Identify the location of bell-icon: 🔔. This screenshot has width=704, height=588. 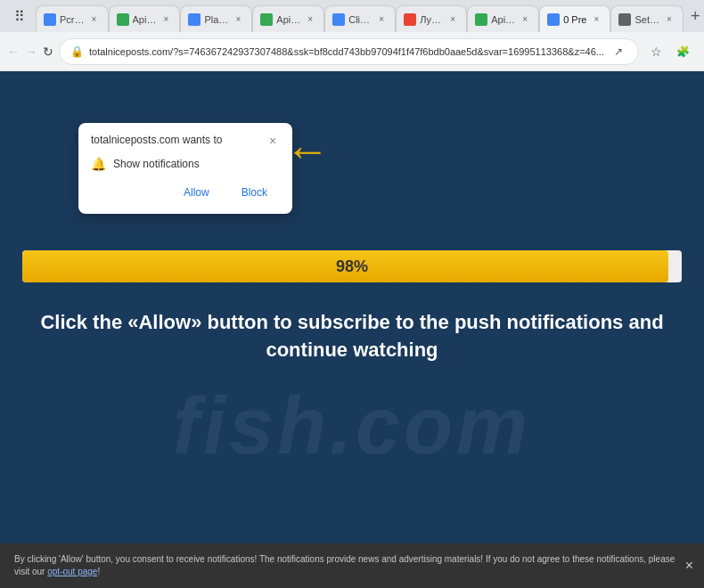
(98, 164).